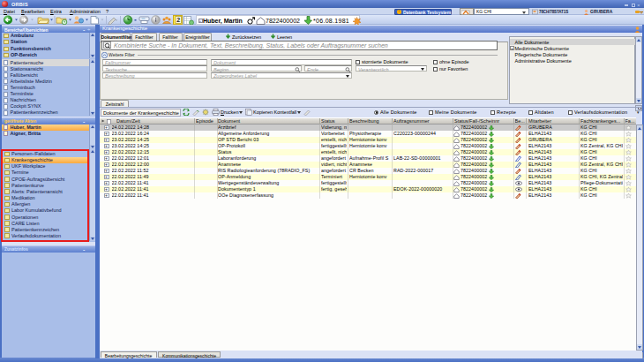 This screenshot has width=644, height=362. What do you see at coordinates (178, 19) in the screenshot?
I see `svg-text: 2` at bounding box center [178, 19].